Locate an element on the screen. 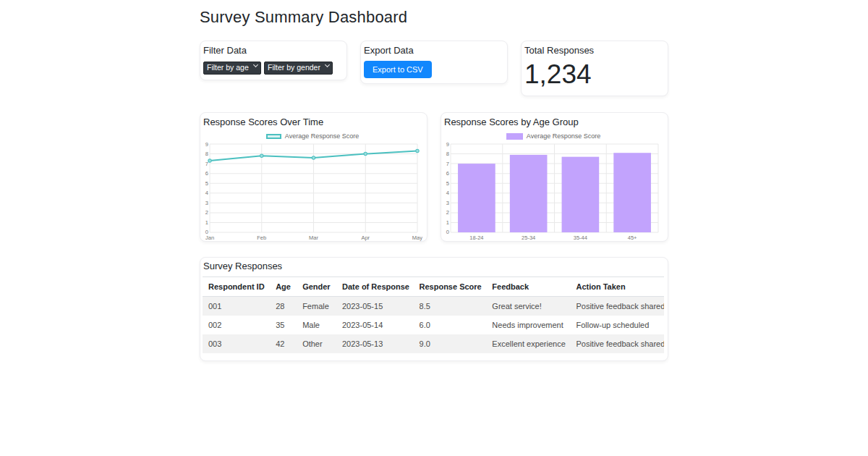 The height and width of the screenshot is (456, 868). table-cell: Male is located at coordinates (317, 325).